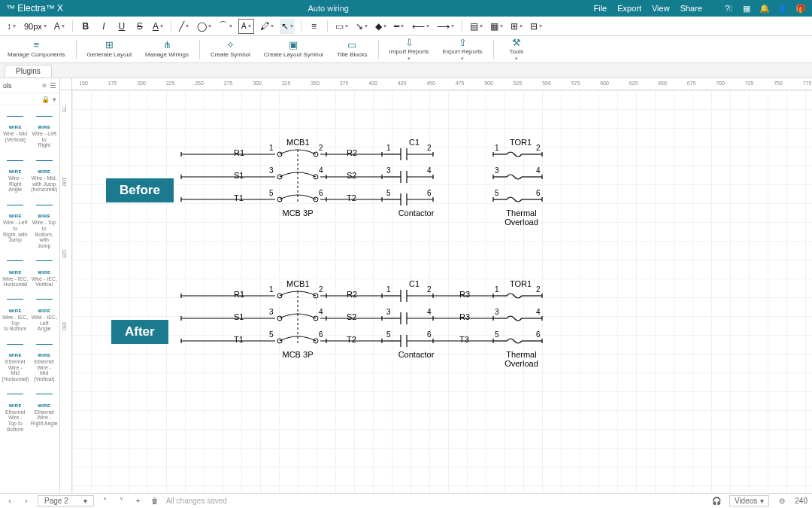 The height and width of the screenshot is (508, 812). I want to click on layers-dropdown: ▤, so click(477, 26).